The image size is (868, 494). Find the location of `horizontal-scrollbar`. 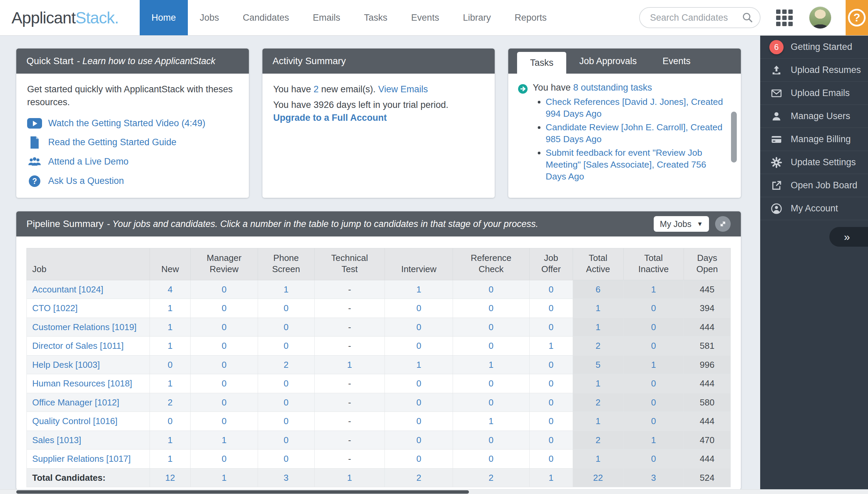

horizontal-scrollbar is located at coordinates (434, 492).